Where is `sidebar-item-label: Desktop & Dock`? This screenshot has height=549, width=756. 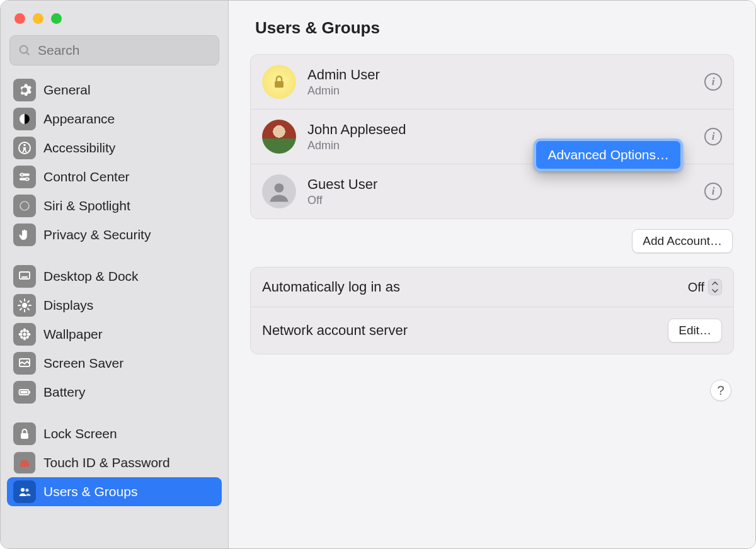
sidebar-item-label: Desktop & Dock is located at coordinates (91, 276).